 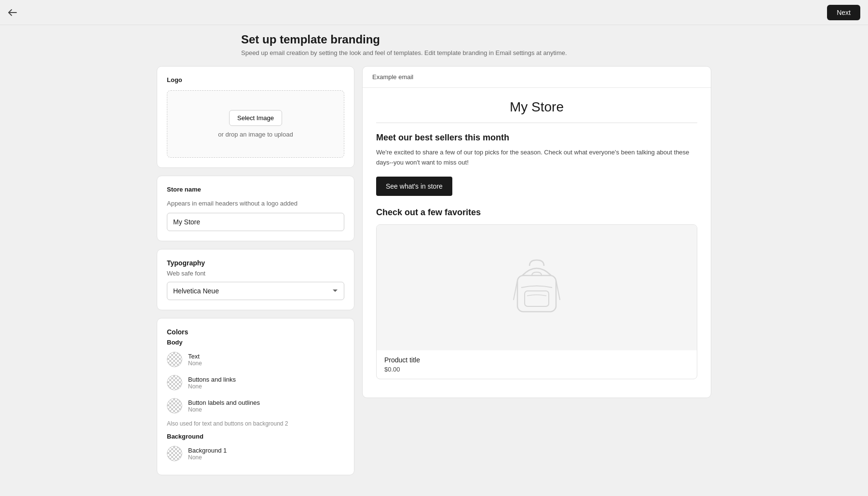 What do you see at coordinates (537, 288) in the screenshot?
I see `product-image-area` at bounding box center [537, 288].